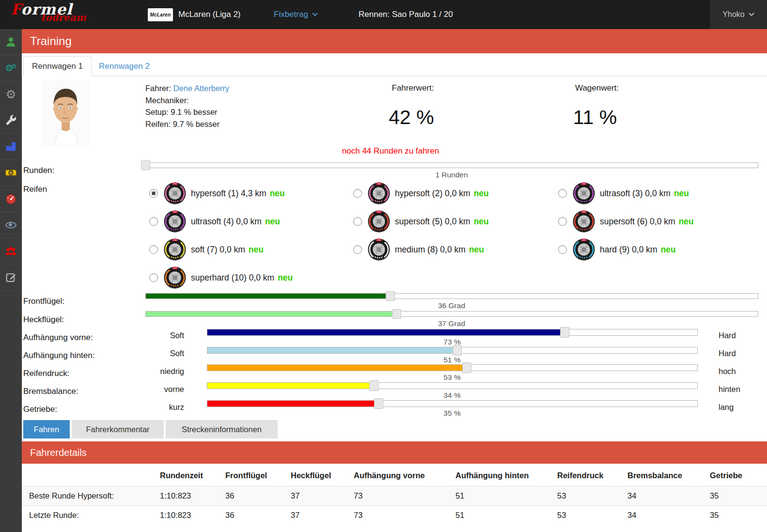 Image resolution: width=767 pixels, height=532 pixels. Describe the element at coordinates (160, 390) in the screenshot. I see `bremsbalance-min-label: vorne` at that location.